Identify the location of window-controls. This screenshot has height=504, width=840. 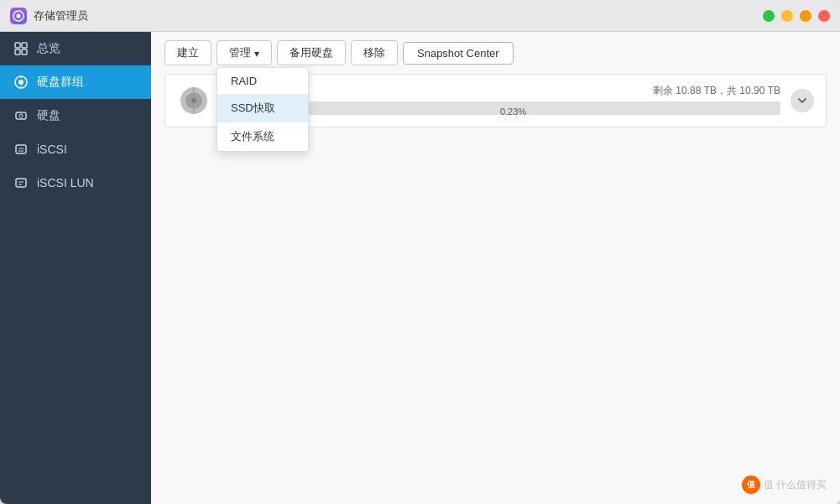
(796, 16).